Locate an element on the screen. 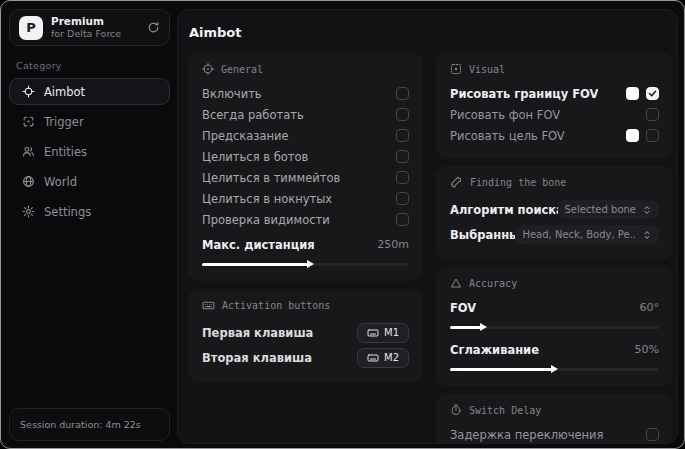  sidebar-item-label: World is located at coordinates (60, 182).